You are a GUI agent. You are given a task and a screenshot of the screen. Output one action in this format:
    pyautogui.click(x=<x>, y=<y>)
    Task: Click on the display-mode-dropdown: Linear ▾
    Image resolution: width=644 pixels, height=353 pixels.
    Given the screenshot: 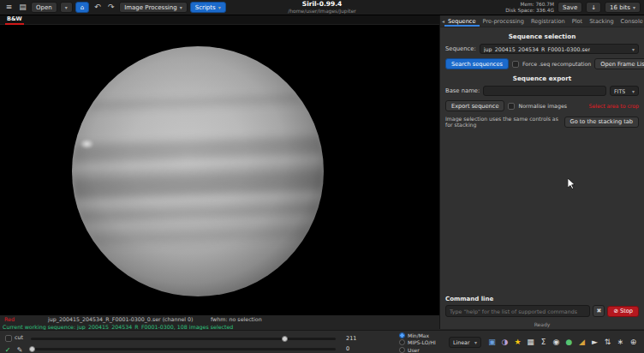 What is the action you would take?
    pyautogui.click(x=465, y=343)
    